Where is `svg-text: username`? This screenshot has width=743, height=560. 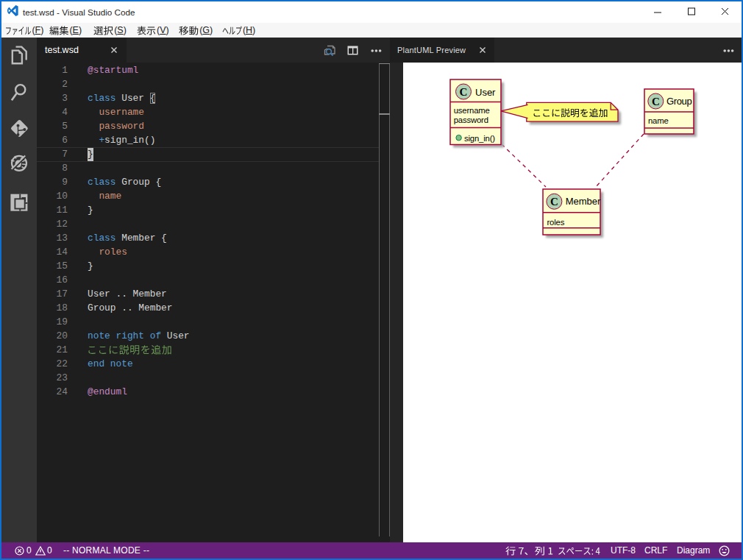
svg-text: username is located at coordinates (472, 110).